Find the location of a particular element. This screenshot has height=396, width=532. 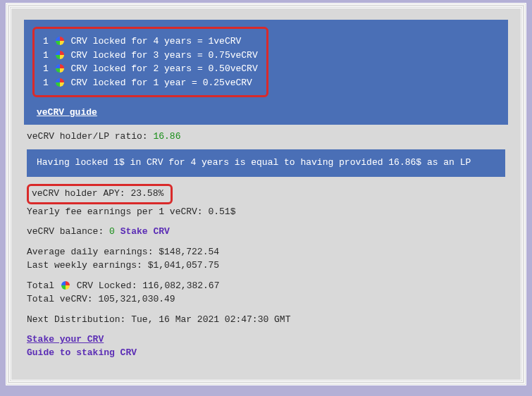

total-rest: Locked: 116,082,382.67 is located at coordinates (159, 286).